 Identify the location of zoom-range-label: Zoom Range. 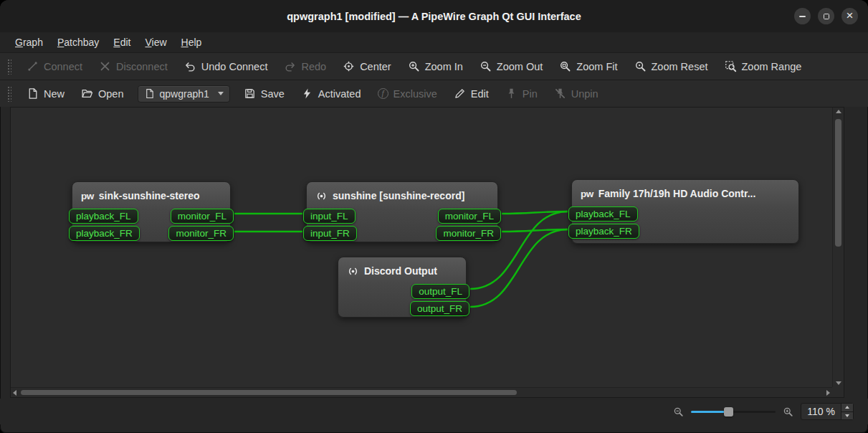
(772, 67).